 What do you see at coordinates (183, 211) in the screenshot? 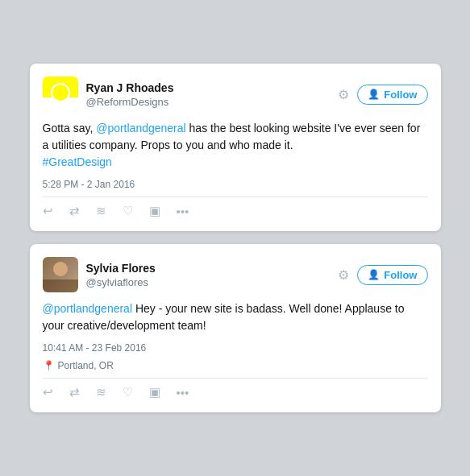
I see `more-button-1: •••` at bounding box center [183, 211].